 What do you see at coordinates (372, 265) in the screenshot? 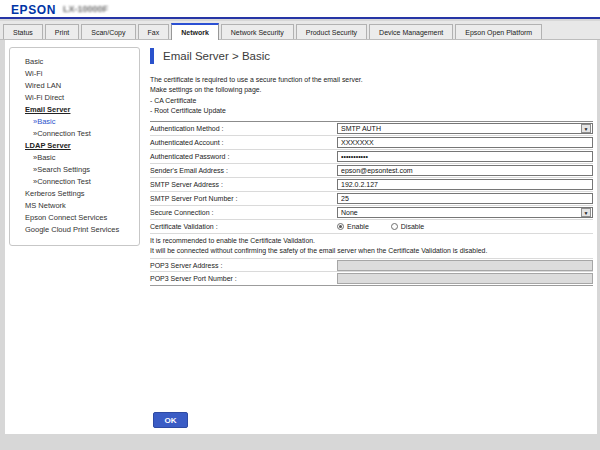
I see `form-row-pop3-server-address: POP3 Server Address :` at bounding box center [372, 265].